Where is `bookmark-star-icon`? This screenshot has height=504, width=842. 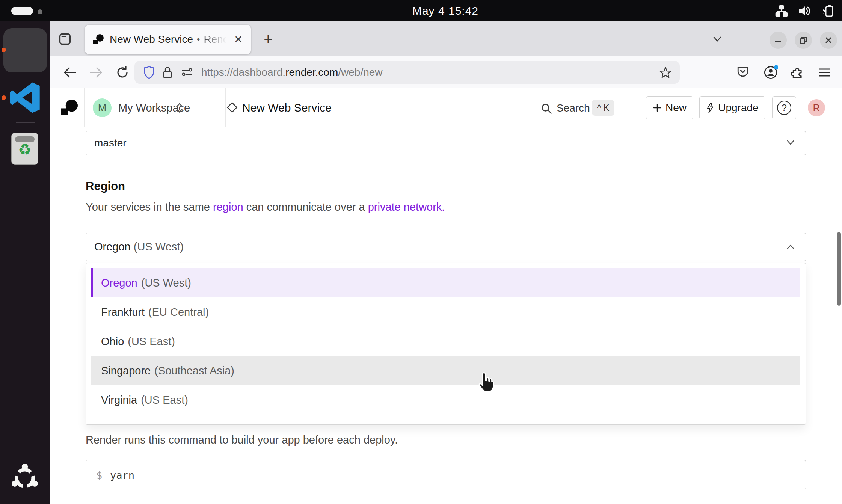 bookmark-star-icon is located at coordinates (665, 72).